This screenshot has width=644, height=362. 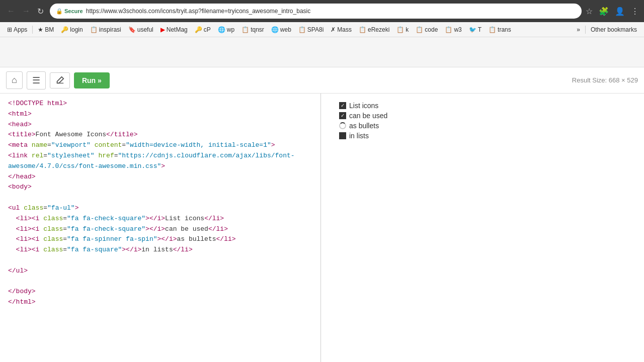 What do you see at coordinates (160, 104) in the screenshot?
I see `code-line-1: <!DOCTYPE html>` at bounding box center [160, 104].